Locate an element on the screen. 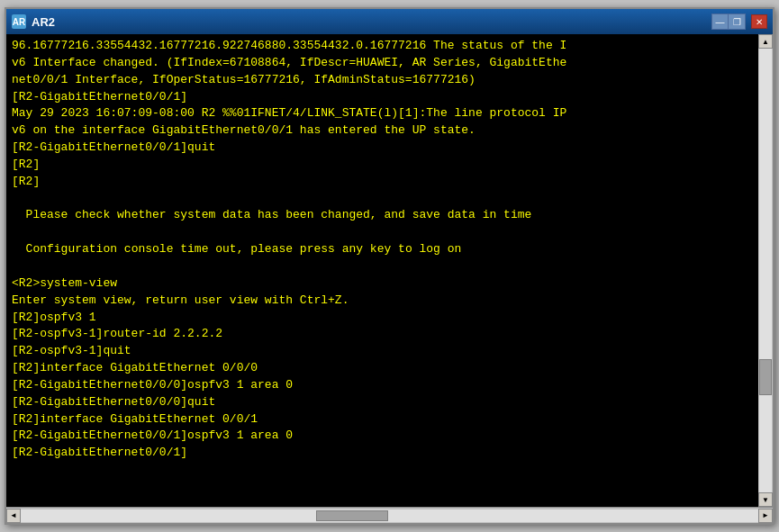 Image resolution: width=779 pixels, height=532 pixels. scroll-down-button: ▼ is located at coordinates (765, 500).